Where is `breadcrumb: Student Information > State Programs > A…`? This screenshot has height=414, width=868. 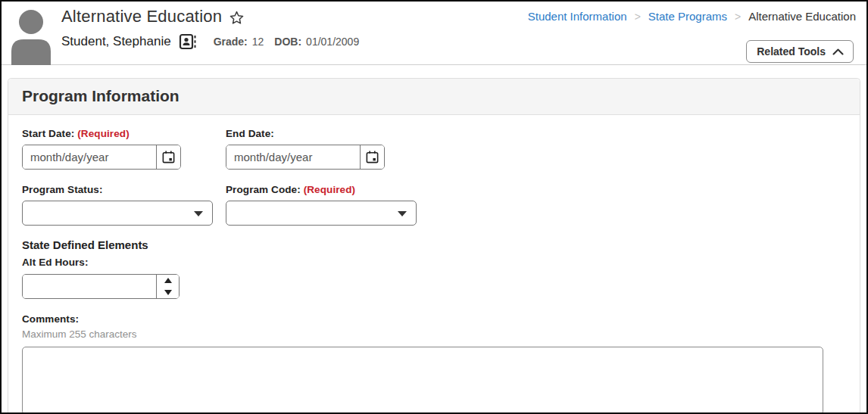 breadcrumb: Student Information > State Programs > A… is located at coordinates (692, 17).